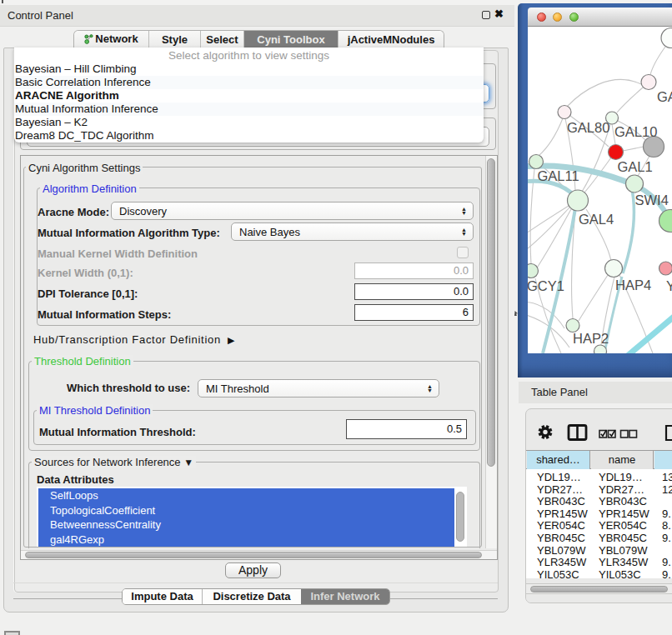 Image resolution: width=672 pixels, height=635 pixels. What do you see at coordinates (589, 128) in the screenshot?
I see `svg-text: GAL80` at bounding box center [589, 128].